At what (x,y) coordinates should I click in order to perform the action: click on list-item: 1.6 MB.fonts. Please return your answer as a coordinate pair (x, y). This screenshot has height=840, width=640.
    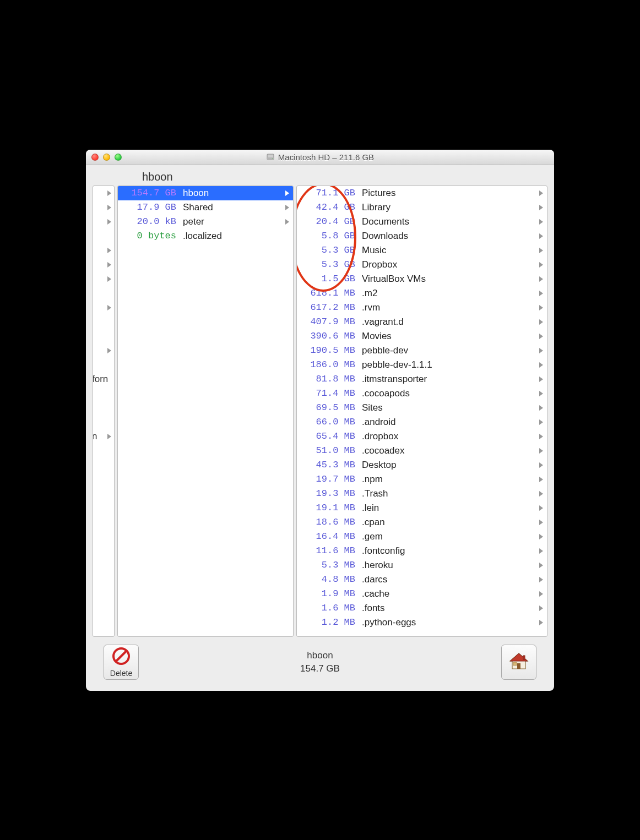
    Looking at the image, I should click on (422, 608).